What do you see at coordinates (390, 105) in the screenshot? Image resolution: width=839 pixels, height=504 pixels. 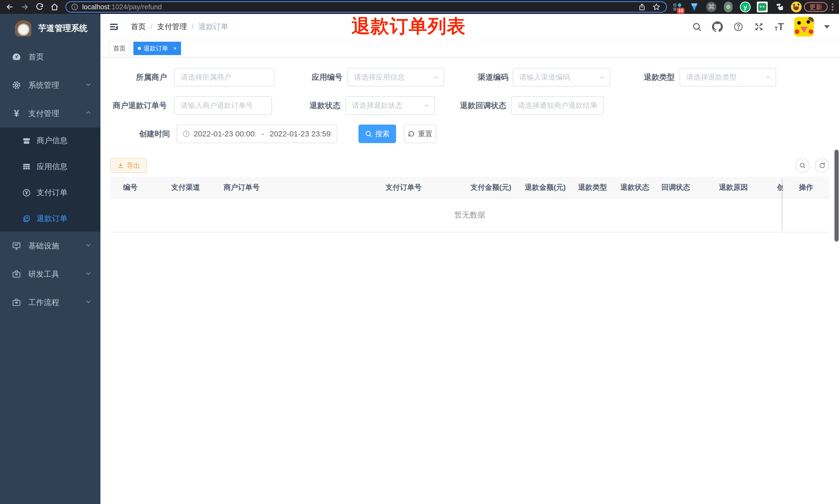 I see `refund-status-select: 请选择退款状态` at bounding box center [390, 105].